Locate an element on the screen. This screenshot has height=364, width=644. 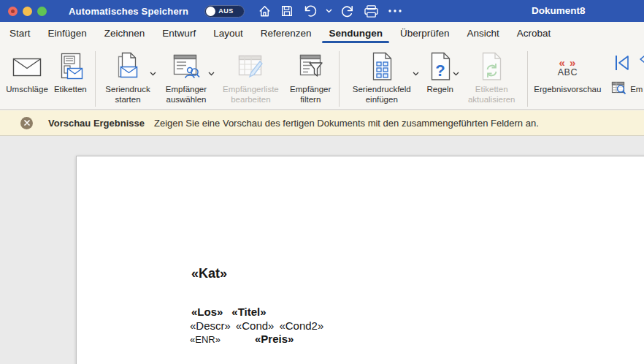
envelope-icon is located at coordinates (27, 67).